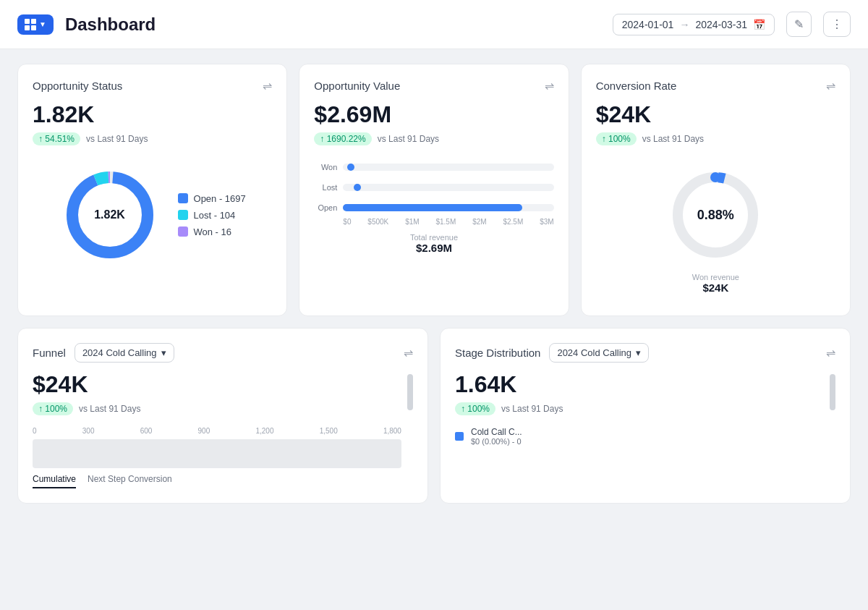 The image size is (868, 610). What do you see at coordinates (645, 415) in the screenshot?
I see `stage-distribution-card: Stage Distribution 2024 Cold Calling ▾ ⇌…` at bounding box center [645, 415].